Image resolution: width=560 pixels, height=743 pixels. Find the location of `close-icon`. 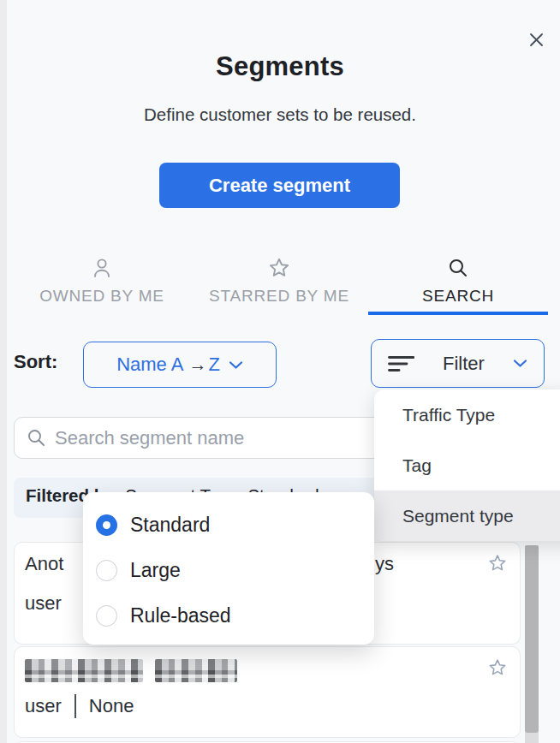

close-icon is located at coordinates (536, 39).